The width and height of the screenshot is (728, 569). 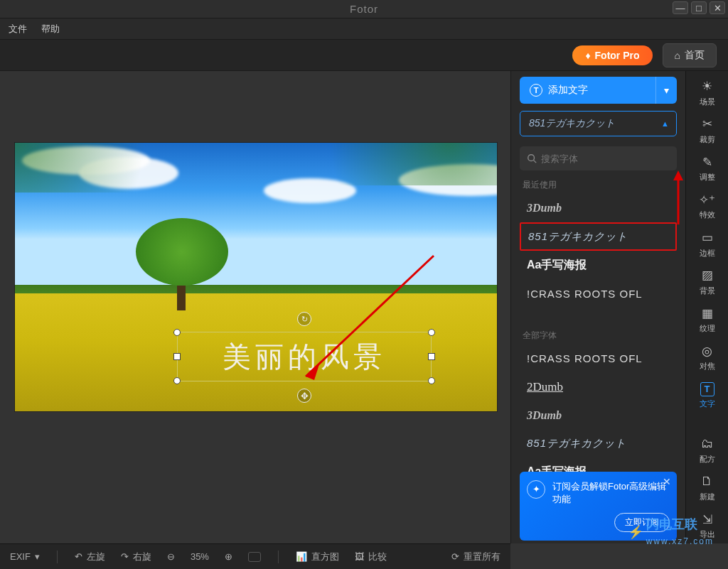 What do you see at coordinates (707, 395) in the screenshot?
I see `tool-text: T文字` at bounding box center [707, 395].